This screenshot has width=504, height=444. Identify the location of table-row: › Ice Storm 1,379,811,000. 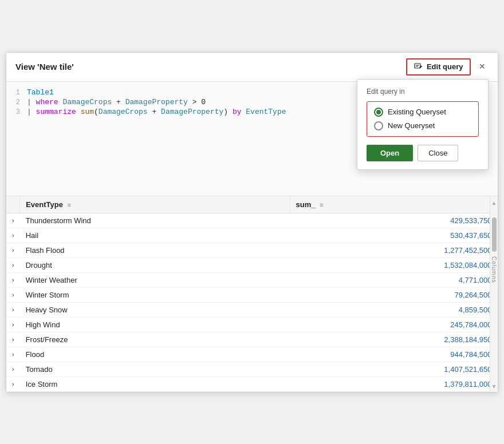
(252, 384).